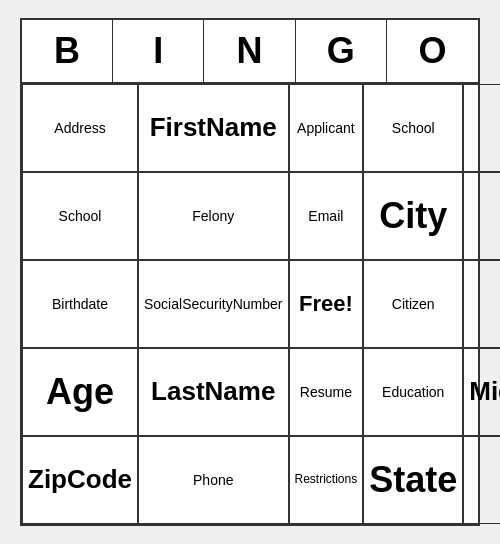  I want to click on bingo-cell: Mother'sName, so click(482, 480).